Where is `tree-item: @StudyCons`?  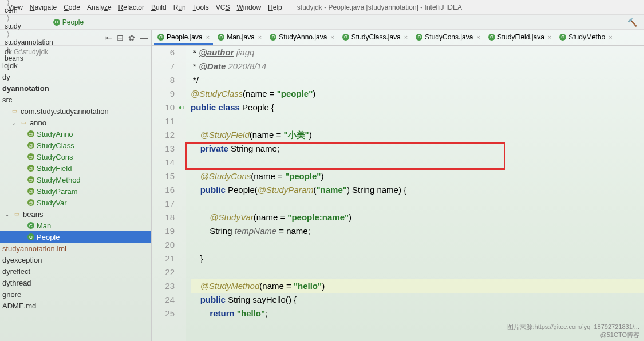
tree-item: @StudyCons is located at coordinates (76, 157).